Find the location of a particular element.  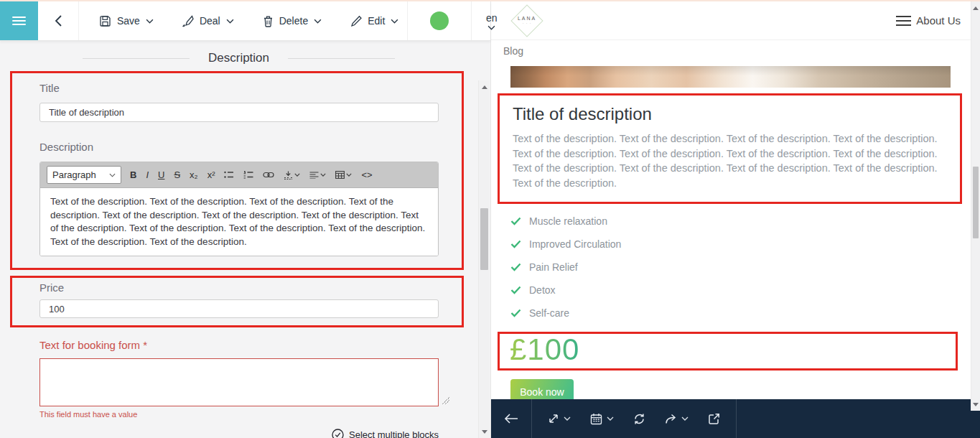

back-button is located at coordinates (59, 21).